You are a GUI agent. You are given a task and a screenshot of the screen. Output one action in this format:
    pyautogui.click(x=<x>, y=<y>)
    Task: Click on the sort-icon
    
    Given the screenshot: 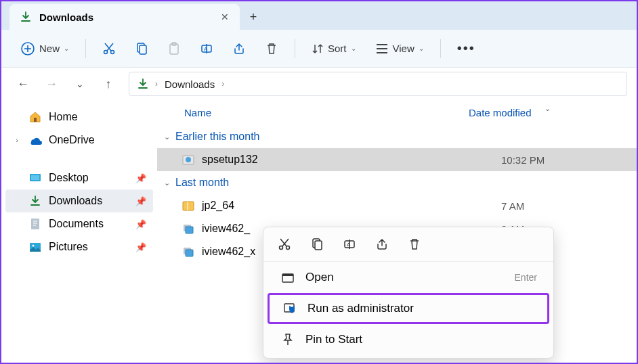 What is the action you would take?
    pyautogui.click(x=318, y=49)
    